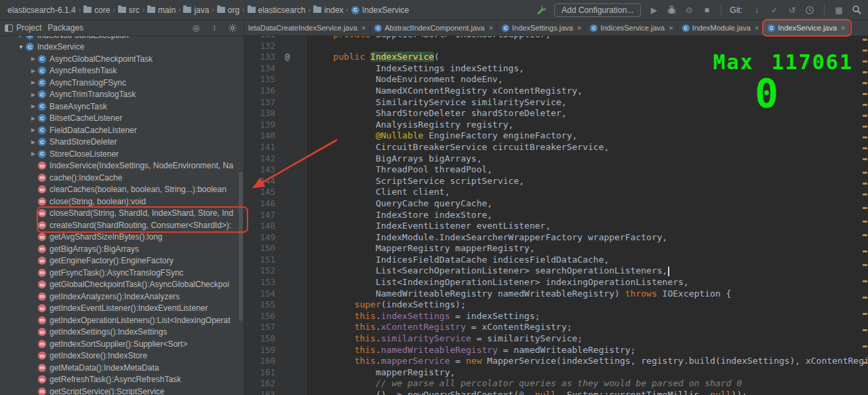 The image size is (868, 395). I want to click on breadcrumb-item-IndexService: CIndexService, so click(380, 10).